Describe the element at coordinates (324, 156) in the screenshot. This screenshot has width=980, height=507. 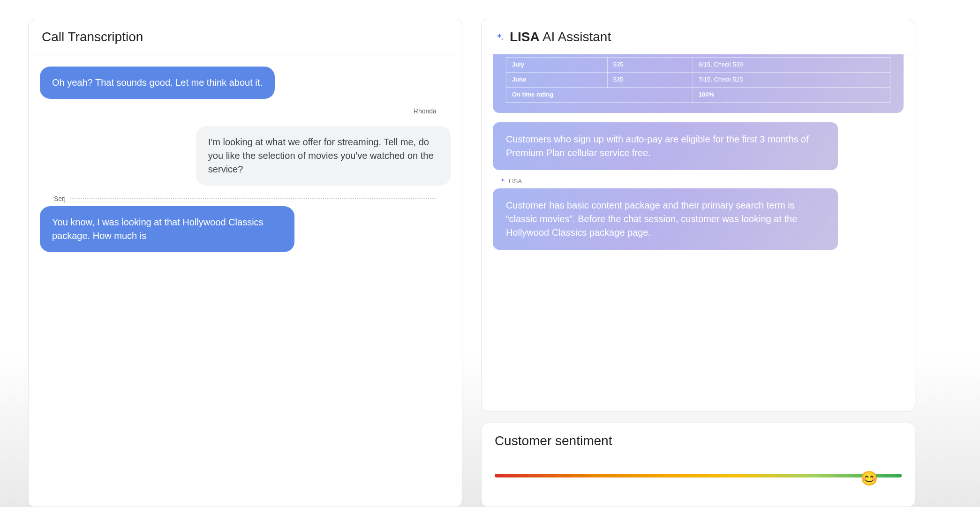
I see `agent-bubble: I'm looking at what we offer for streami…` at that location.